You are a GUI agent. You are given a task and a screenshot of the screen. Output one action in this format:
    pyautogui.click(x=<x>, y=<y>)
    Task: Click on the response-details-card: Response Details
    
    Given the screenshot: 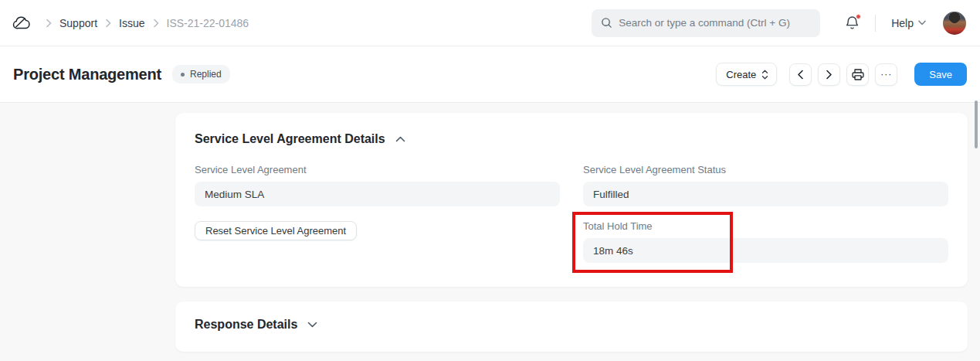 What is the action you would take?
    pyautogui.click(x=571, y=326)
    